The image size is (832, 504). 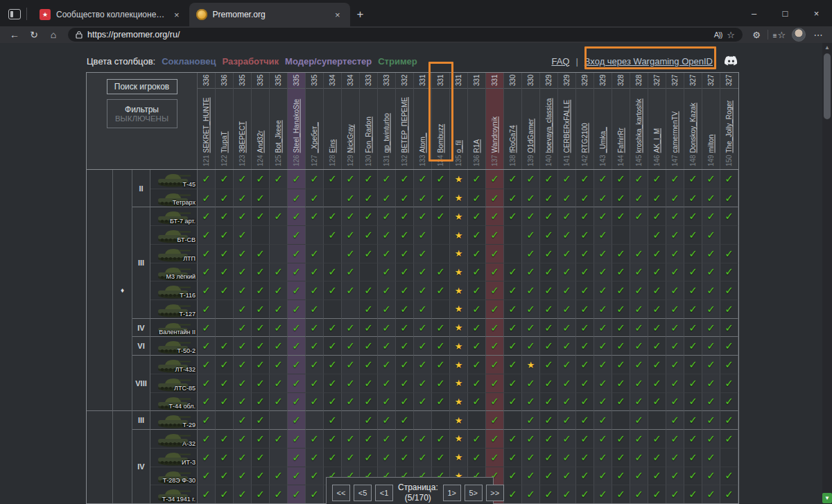 What do you see at coordinates (729, 127) in the screenshot?
I see `player-link-The_Jolly_Roger: The_Jolly_Roger` at bounding box center [729, 127].